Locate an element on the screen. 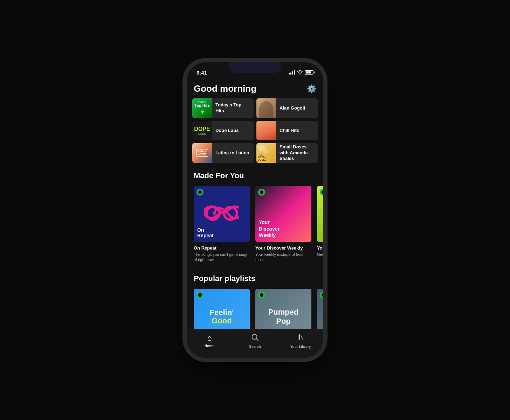 The image size is (510, 420). art-dope-labs: DOPE LABS is located at coordinates (202, 131).